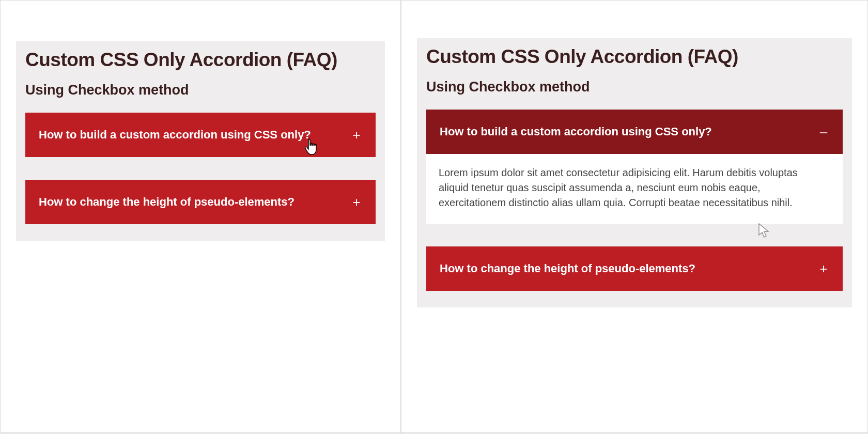 The height and width of the screenshot is (434, 868). What do you see at coordinates (824, 132) in the screenshot?
I see `minus-icon: –` at bounding box center [824, 132].